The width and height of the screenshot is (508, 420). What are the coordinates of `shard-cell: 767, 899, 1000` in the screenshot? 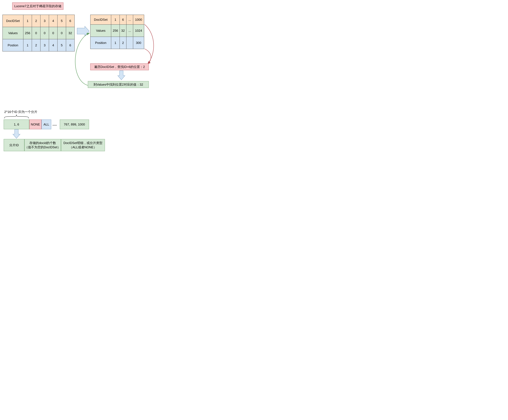 It's located at (75, 124).